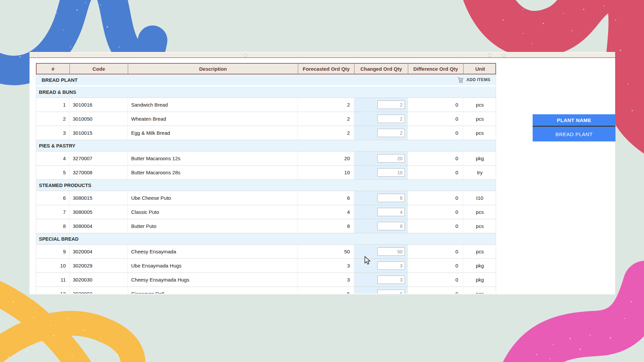 The width and height of the screenshot is (644, 362). What do you see at coordinates (480, 172) in the screenshot?
I see `unit-cell: try` at bounding box center [480, 172].